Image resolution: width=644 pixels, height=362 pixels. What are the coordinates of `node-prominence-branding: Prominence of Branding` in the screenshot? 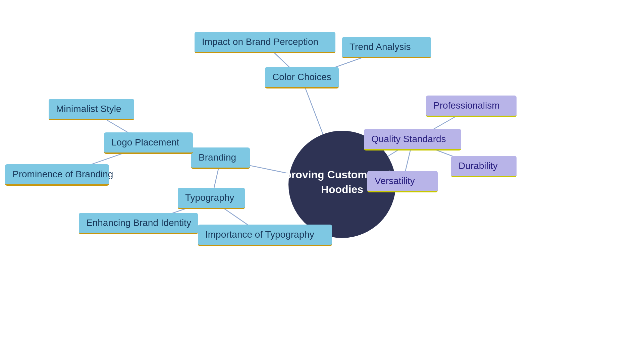 It's located at (57, 175).